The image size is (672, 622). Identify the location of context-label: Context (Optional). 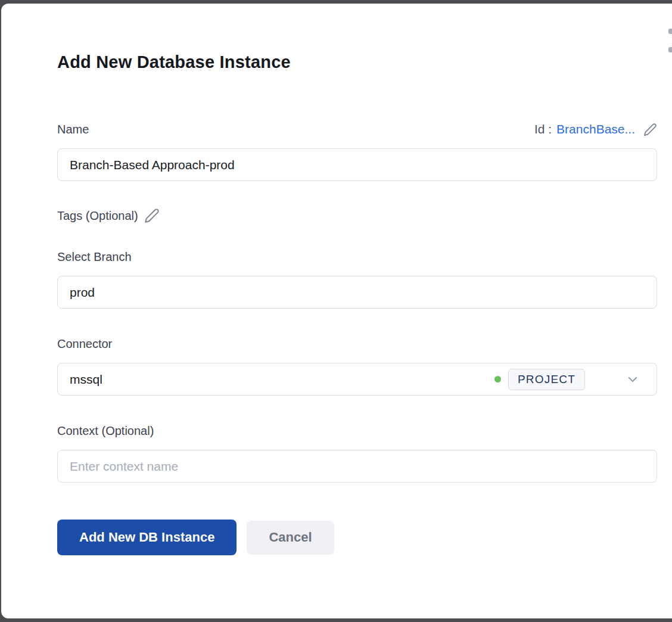
(357, 431).